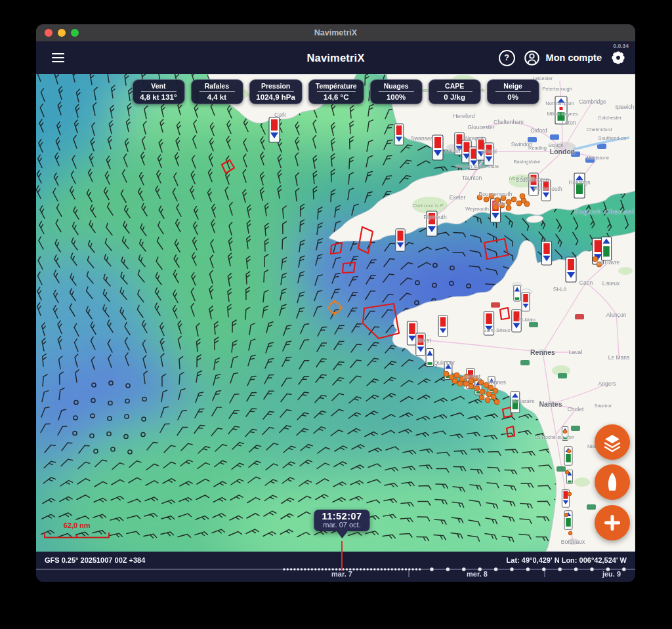 The height and width of the screenshot is (629, 672). I want to click on boat-fab-button, so click(612, 482).